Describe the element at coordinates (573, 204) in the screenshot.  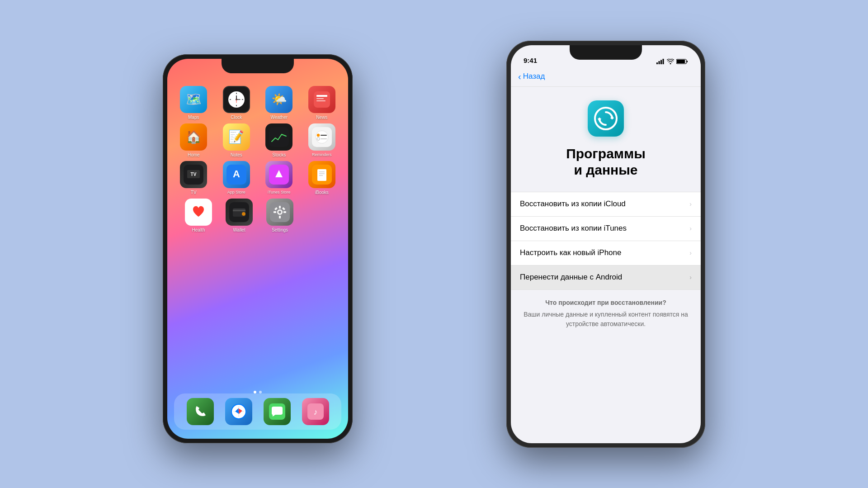
I see `menu-item-icloud-label: Восстановить из копии iCloud` at that location.